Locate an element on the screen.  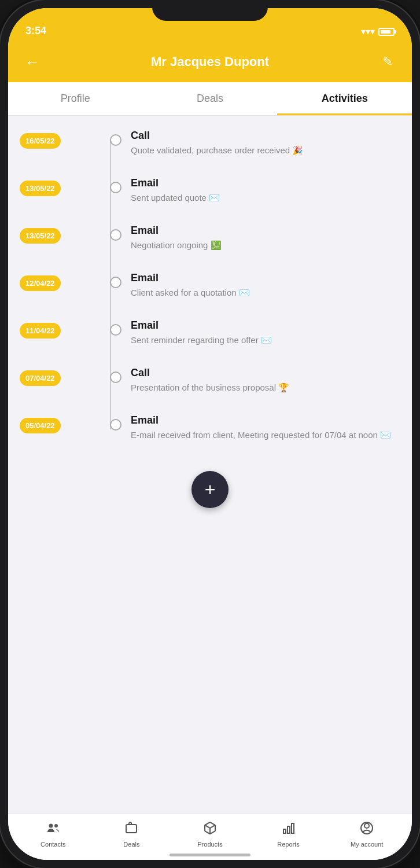
nav-deals: Deals is located at coordinates (132, 834).